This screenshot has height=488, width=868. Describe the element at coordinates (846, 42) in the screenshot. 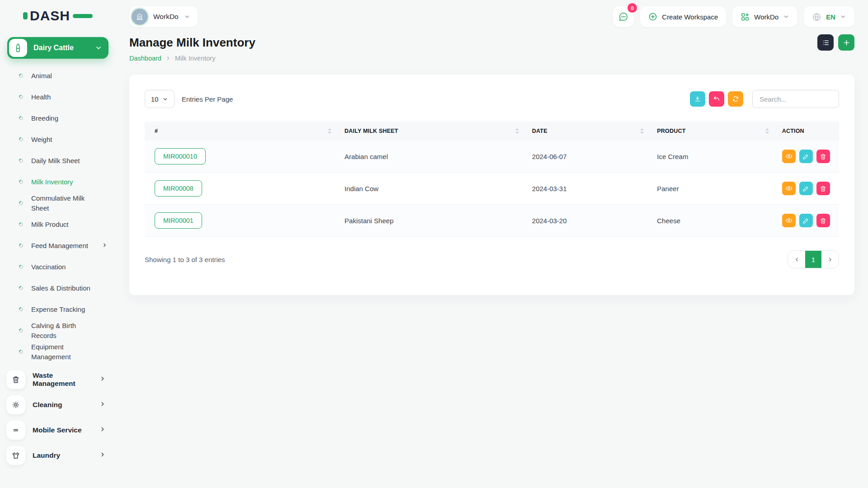

I see `add-record-button` at that location.